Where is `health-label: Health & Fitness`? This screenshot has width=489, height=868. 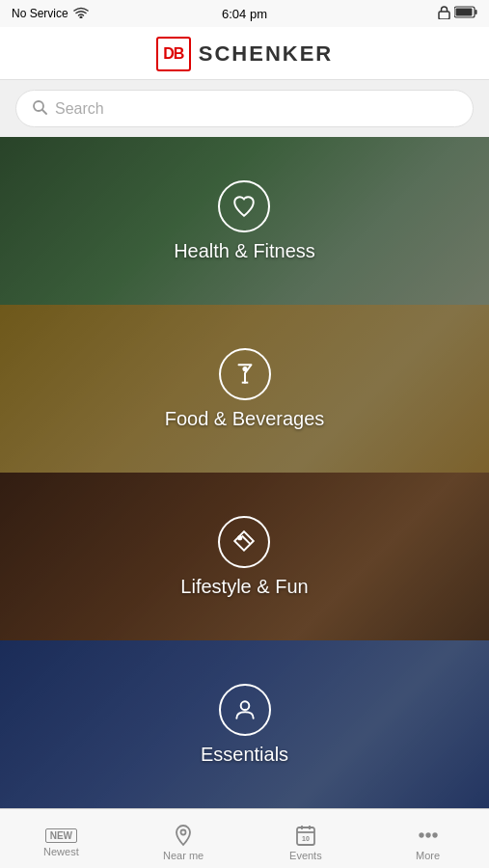 health-label: Health & Fitness is located at coordinates (245, 251).